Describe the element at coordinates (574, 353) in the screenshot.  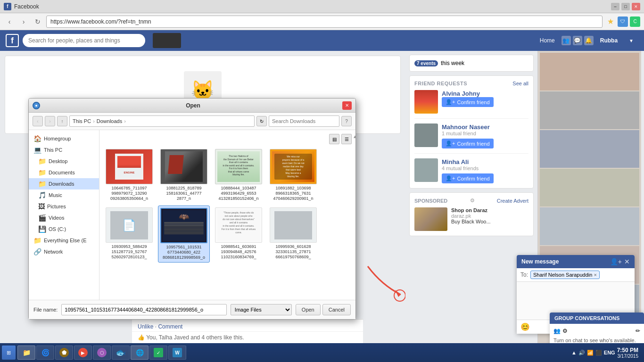
I see `system-tray-arrow: ▲` at that location.